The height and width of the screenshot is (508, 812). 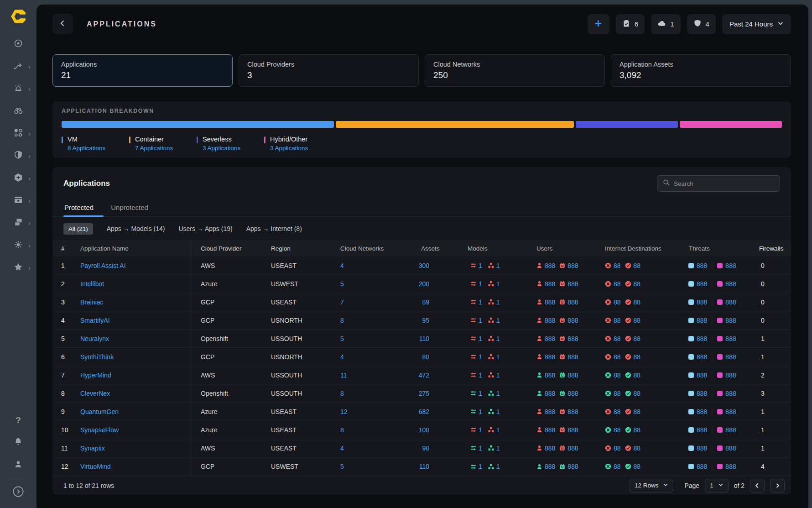 What do you see at coordinates (18, 67) in the screenshot?
I see `sidebar-item-route: ›` at bounding box center [18, 67].